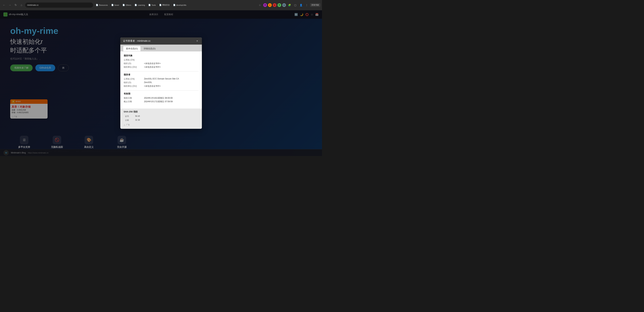 Image resolution: width=644 pixels, height=312 pixels. I want to click on bookmark-label: Sever, so click(117, 5).